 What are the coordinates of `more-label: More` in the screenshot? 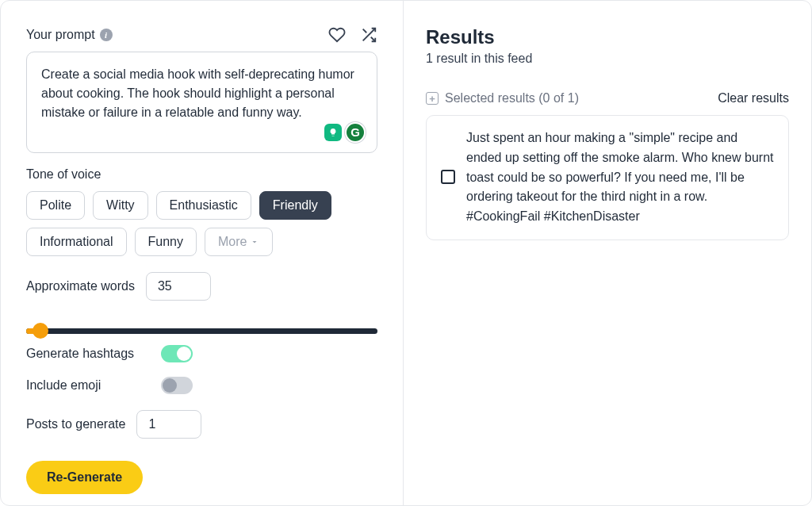 It's located at (232, 242).